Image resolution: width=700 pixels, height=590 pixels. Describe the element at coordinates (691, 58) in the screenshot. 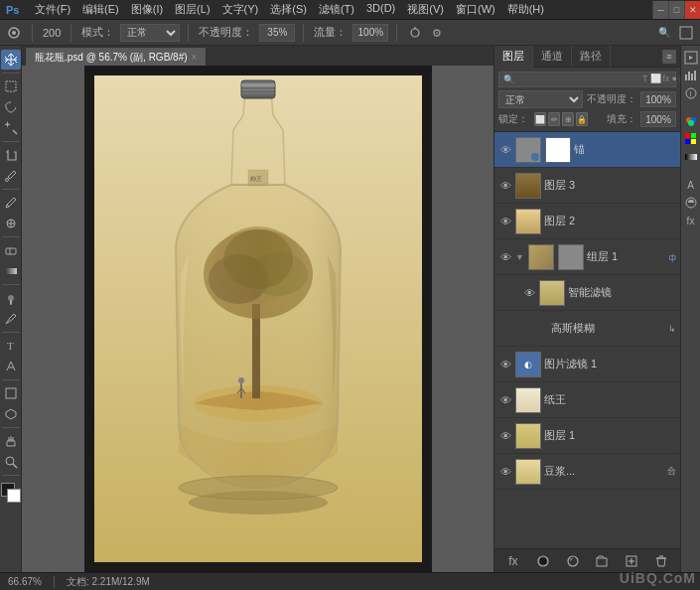

I see `navigator-icon` at that location.